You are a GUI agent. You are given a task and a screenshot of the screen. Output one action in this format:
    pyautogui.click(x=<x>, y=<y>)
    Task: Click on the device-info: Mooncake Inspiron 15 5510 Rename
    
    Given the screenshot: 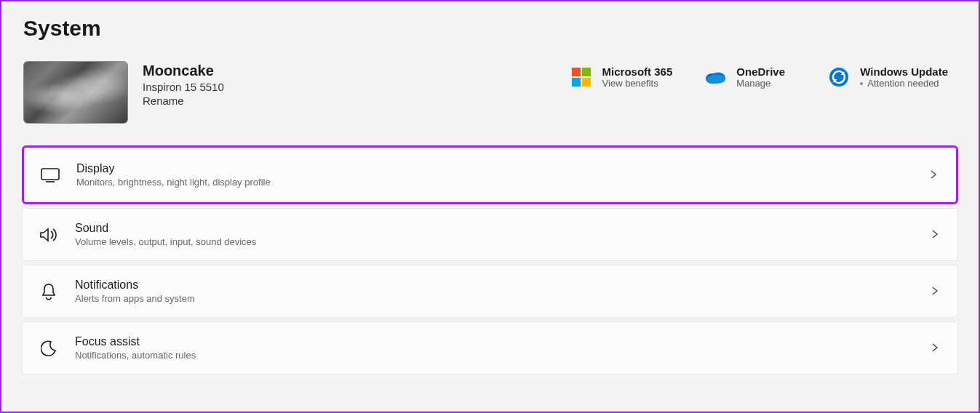 What is the action you would take?
    pyautogui.click(x=183, y=84)
    